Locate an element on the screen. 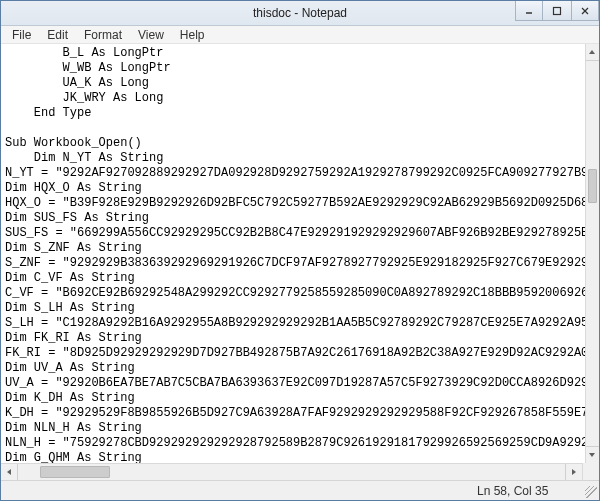  window-controls is located at coordinates (558, 11).